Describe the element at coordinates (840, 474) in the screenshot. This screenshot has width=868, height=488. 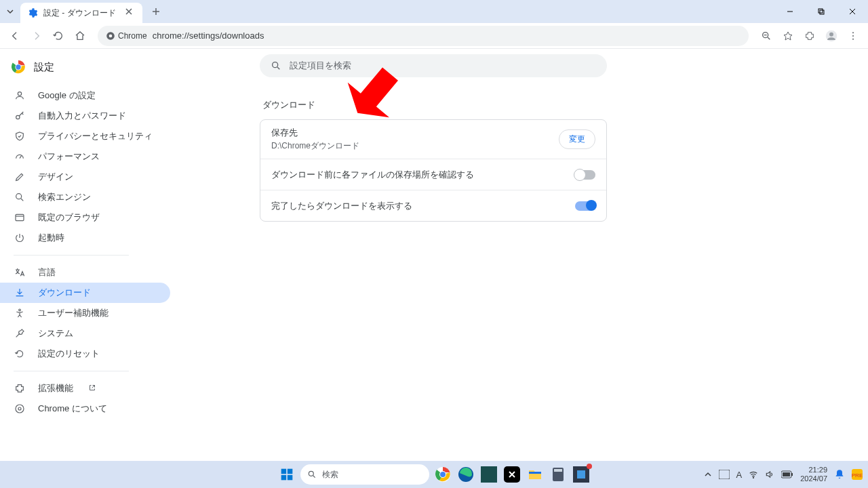
I see `tray-notifications-icon` at that location.